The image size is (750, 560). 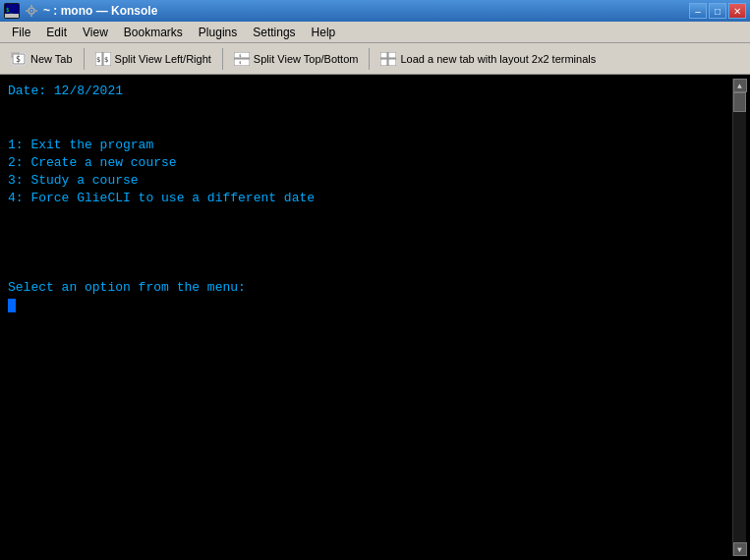 What do you see at coordinates (368, 91) in the screenshot?
I see `terminal-line-0: Date: 12/8/2021` at bounding box center [368, 91].